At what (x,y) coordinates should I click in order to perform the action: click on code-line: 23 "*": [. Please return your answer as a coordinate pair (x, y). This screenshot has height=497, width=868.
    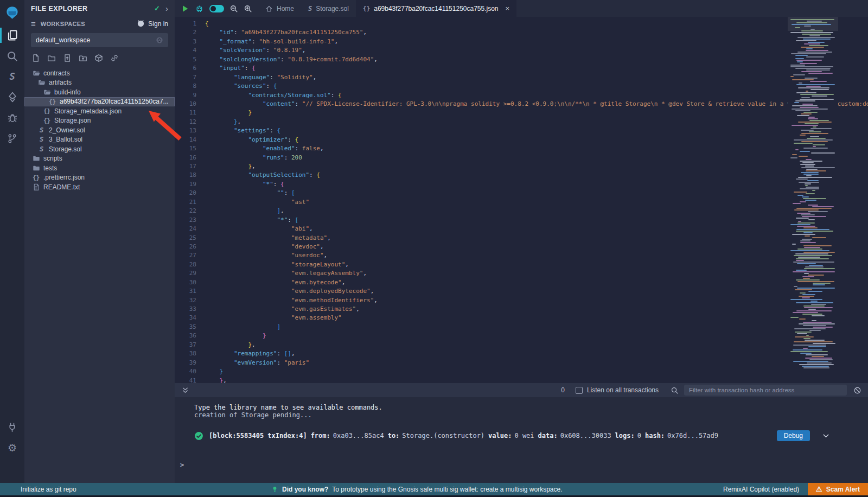
    Looking at the image, I should click on (521, 220).